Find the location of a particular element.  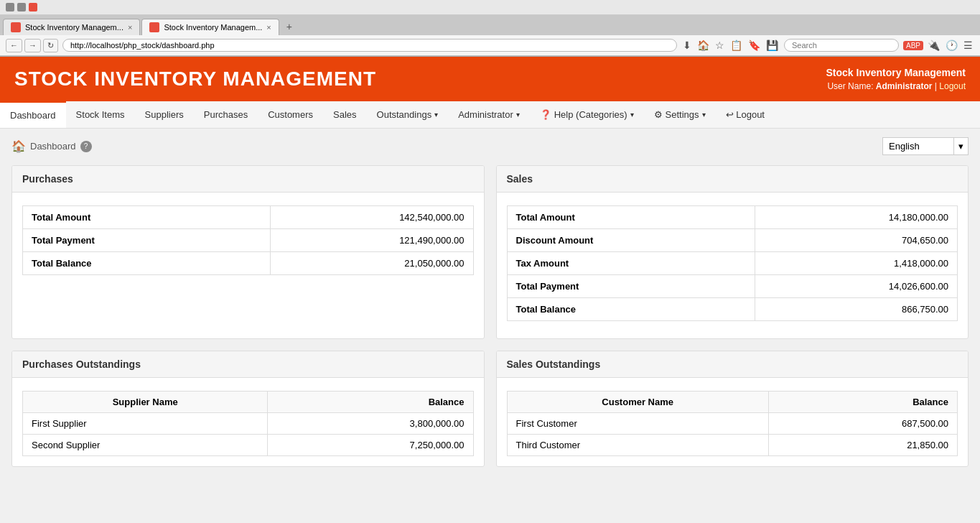

customer-name-1: First Customer is located at coordinates (638, 424).